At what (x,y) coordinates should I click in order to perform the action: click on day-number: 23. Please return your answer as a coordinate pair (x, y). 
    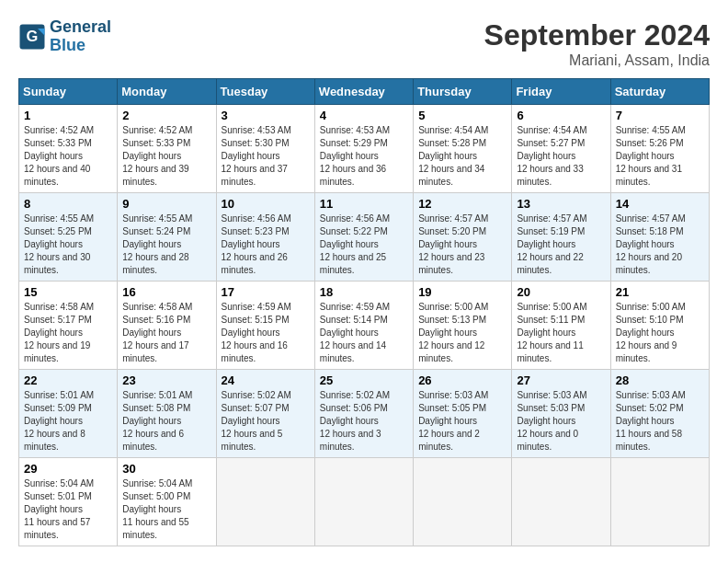
    Looking at the image, I should click on (166, 381).